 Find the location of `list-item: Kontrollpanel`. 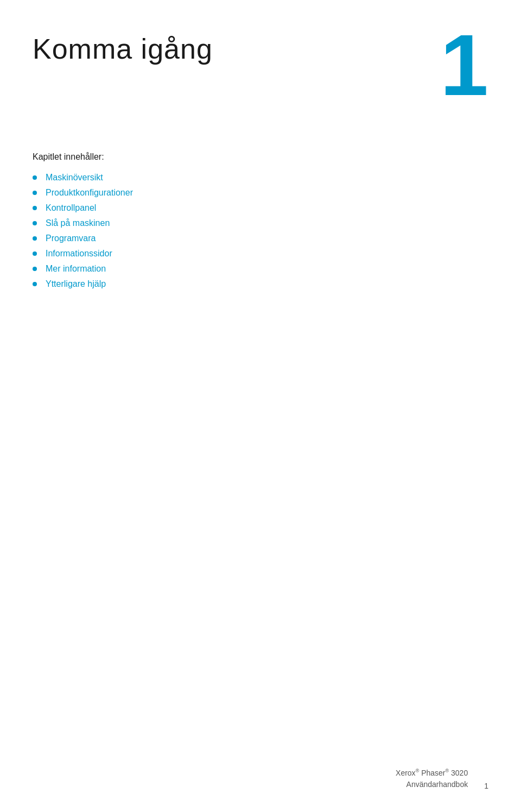

list-item: Kontrollpanel is located at coordinates (260, 208).